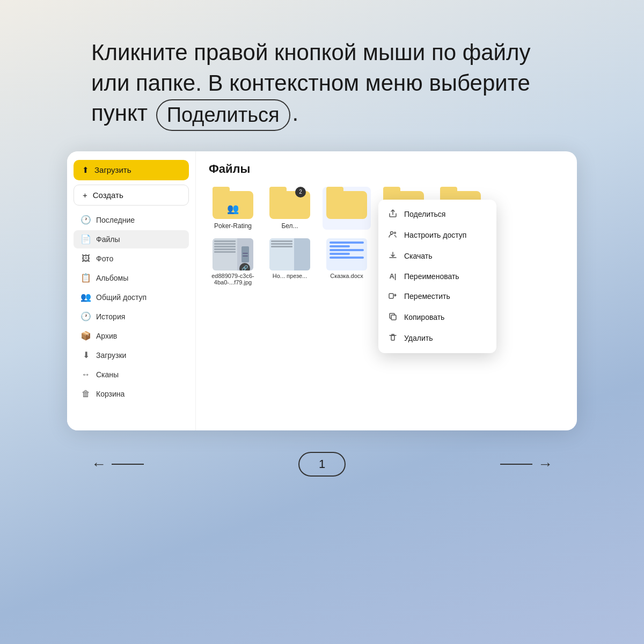 The image size is (644, 644). What do you see at coordinates (113, 170) in the screenshot?
I see `upload-label: Загрузить` at bounding box center [113, 170].